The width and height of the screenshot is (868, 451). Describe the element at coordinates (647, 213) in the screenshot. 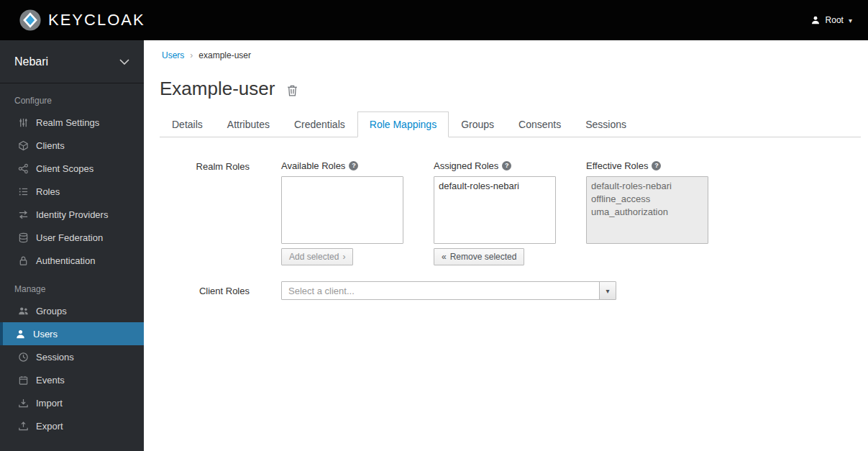

I see `effective-roles-column: Effective Roles ? default-roles-nebari o…` at that location.